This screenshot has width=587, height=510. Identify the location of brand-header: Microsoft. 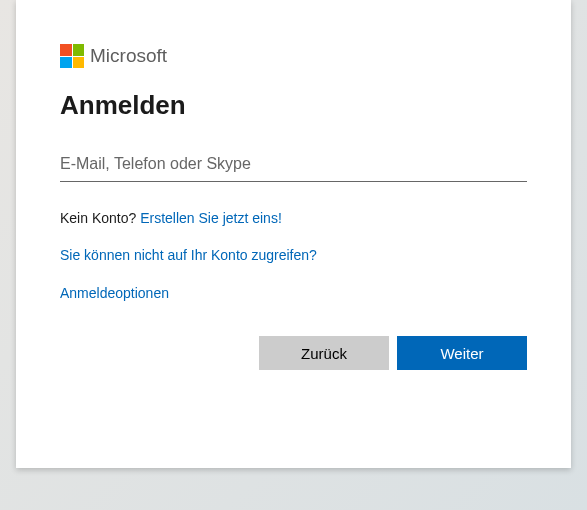
(294, 56).